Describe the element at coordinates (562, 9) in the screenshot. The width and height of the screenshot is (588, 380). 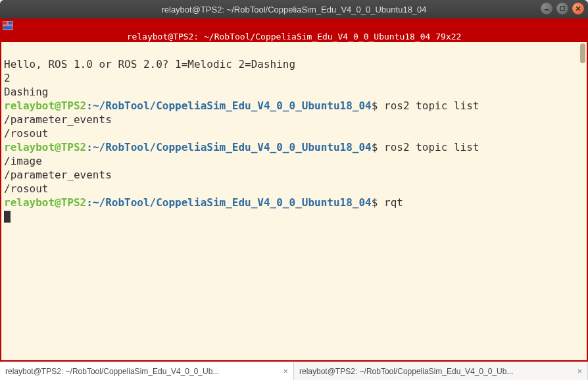
I see `maximize-button` at that location.